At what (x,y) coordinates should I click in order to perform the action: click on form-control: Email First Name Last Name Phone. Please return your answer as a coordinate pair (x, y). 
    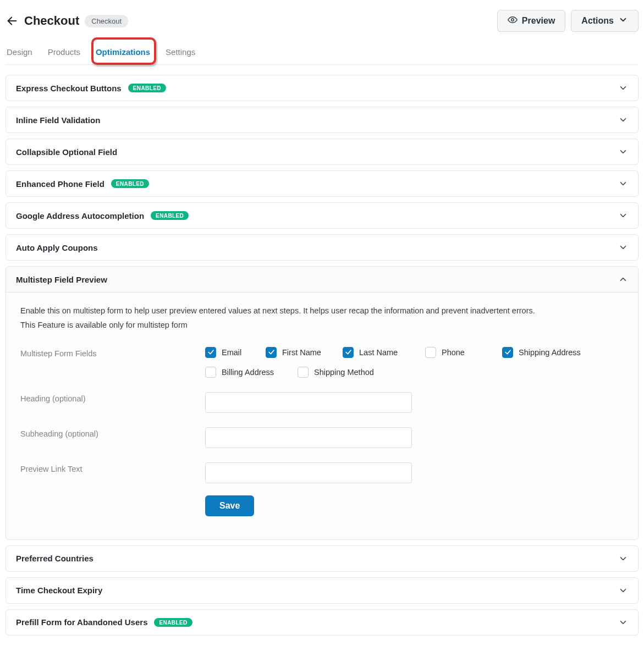
    Looking at the image, I should click on (398, 362).